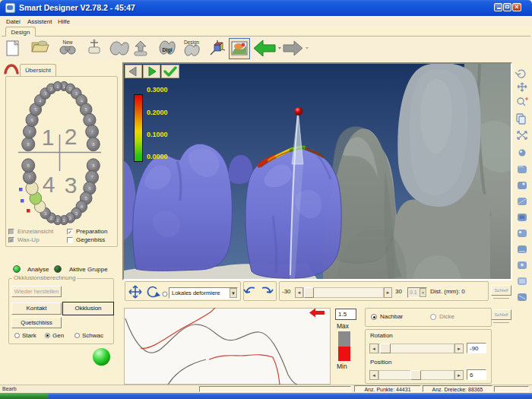 The height and width of the screenshot is (399, 532). Describe the element at coordinates (71, 185) in the screenshot. I see `svg-text: 3` at that location.